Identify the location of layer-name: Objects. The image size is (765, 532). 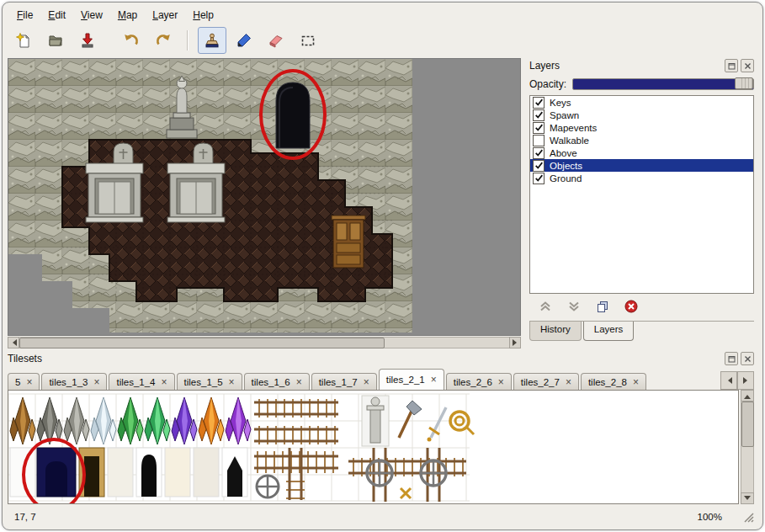
(566, 166).